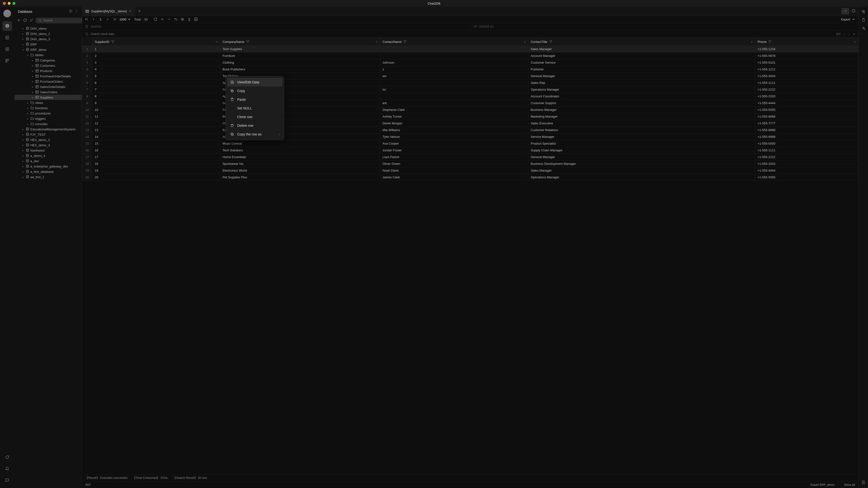  Describe the element at coordinates (48, 76) in the screenshot. I see `tree-item-purchaseorderdetails: ▸PurchaseOrderDetails` at that location.